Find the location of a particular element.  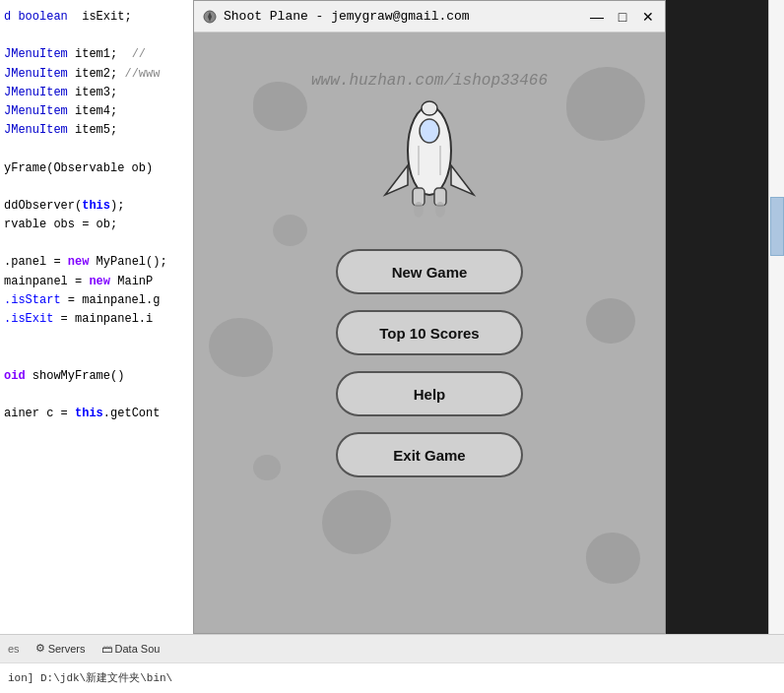

bottom-bar: es ⚙ Servers 🗃 Data Sou ion] D:\jdk\新建文件… is located at coordinates (392, 663).